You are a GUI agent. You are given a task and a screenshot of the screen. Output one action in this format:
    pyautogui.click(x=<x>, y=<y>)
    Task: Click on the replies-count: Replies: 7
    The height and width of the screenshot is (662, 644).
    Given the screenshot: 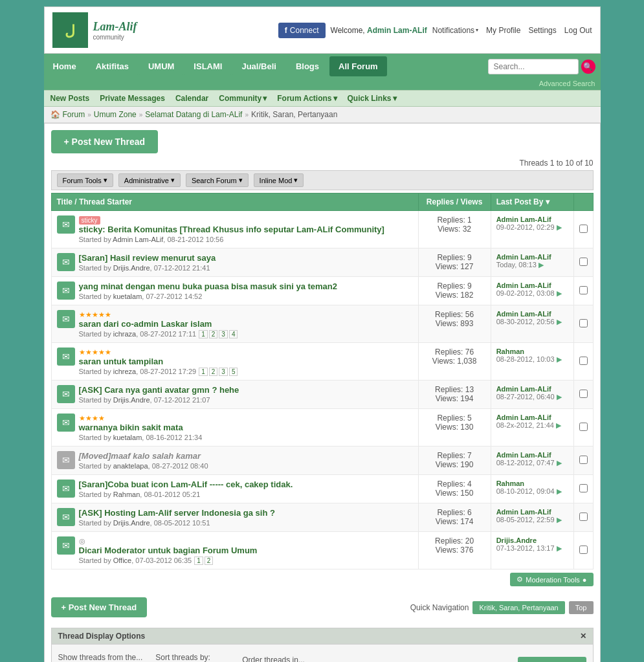 What is the action you would take?
    pyautogui.click(x=454, y=456)
    